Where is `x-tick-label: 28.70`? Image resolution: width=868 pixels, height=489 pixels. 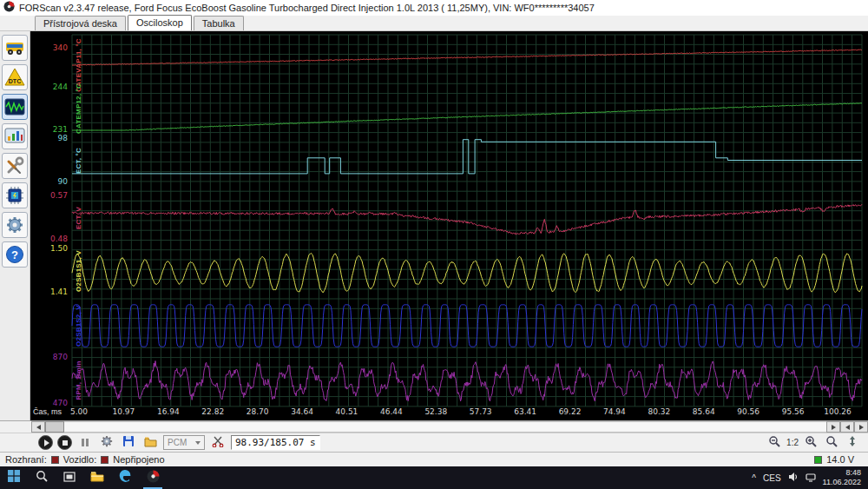
x-tick-label: 28.70 is located at coordinates (258, 412).